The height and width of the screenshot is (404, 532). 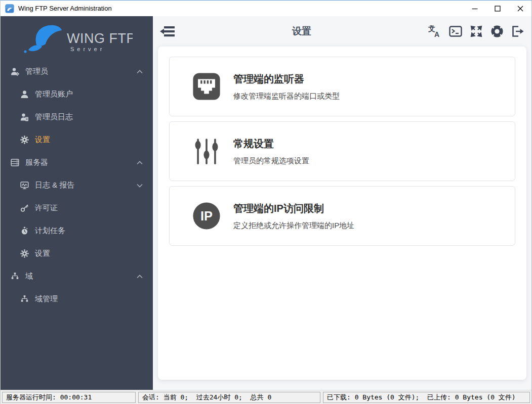 What do you see at coordinates (287, 96) in the screenshot?
I see `card-description: 修改管理端监听器的端口或类型` at bounding box center [287, 96].